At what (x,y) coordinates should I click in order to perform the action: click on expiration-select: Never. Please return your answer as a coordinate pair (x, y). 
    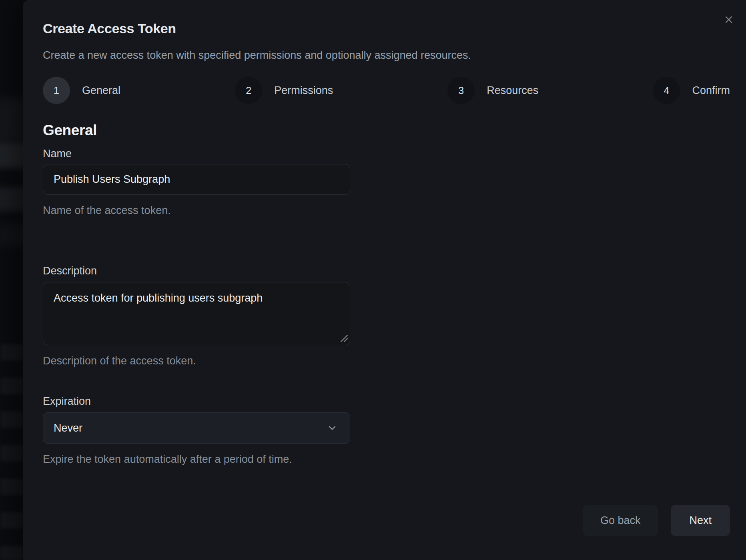
    Looking at the image, I should click on (197, 428).